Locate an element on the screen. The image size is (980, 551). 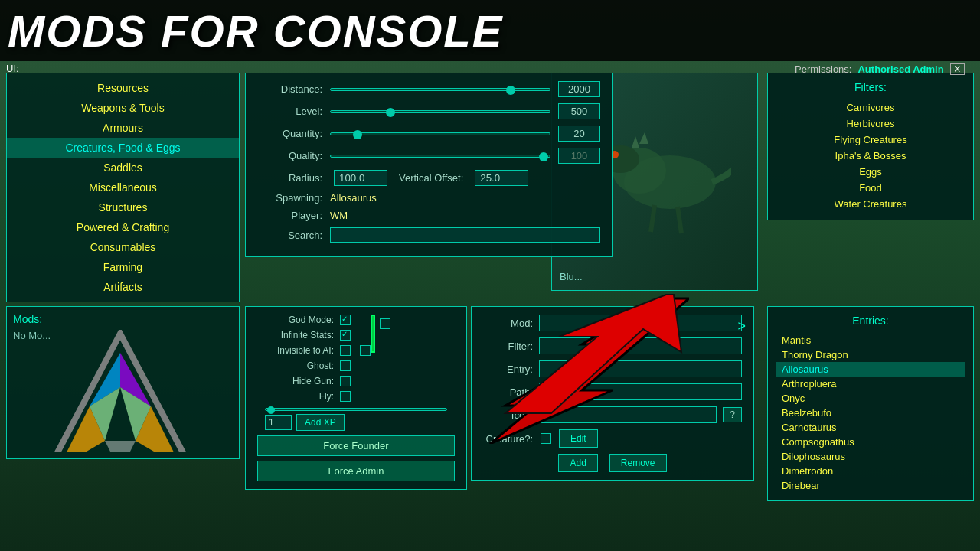
sidebar-item-misc: Miscellaneous is located at coordinates (122, 187).